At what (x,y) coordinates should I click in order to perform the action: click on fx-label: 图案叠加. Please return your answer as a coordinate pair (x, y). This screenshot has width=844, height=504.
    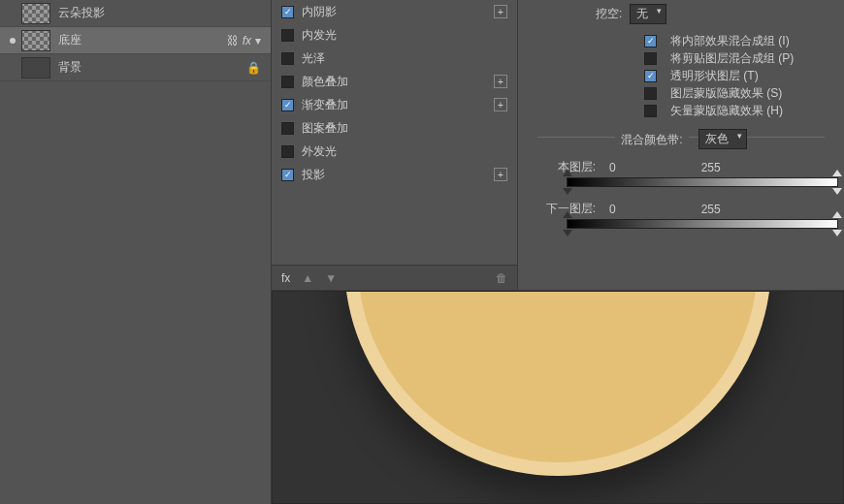
    Looking at the image, I should click on (405, 128).